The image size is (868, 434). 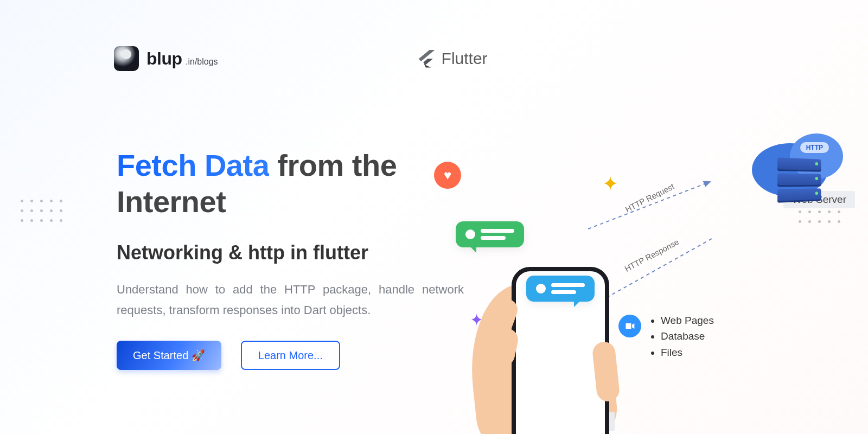 I want to click on chat-bubble-green, so click(x=490, y=234).